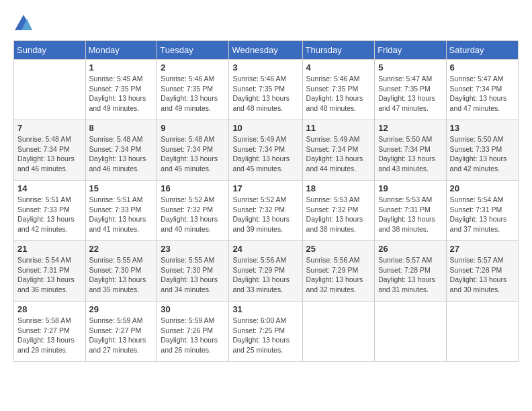 This screenshot has width=532, height=411. I want to click on calendar-cell: 27Sunrise: 5:57 AM Sunset: 7:28 PM Dayli…, so click(482, 271).